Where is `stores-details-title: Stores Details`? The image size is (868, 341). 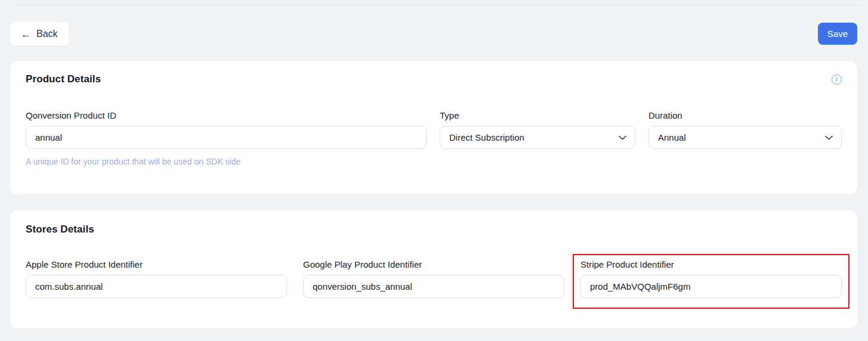
stores-details-title: Stores Details is located at coordinates (60, 230).